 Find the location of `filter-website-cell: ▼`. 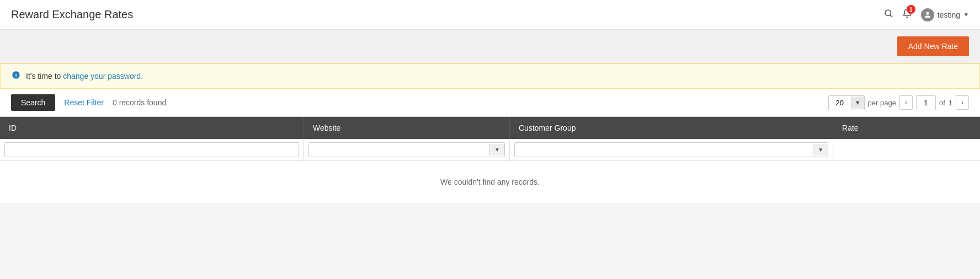

filter-website-cell: ▼ is located at coordinates (407, 150).